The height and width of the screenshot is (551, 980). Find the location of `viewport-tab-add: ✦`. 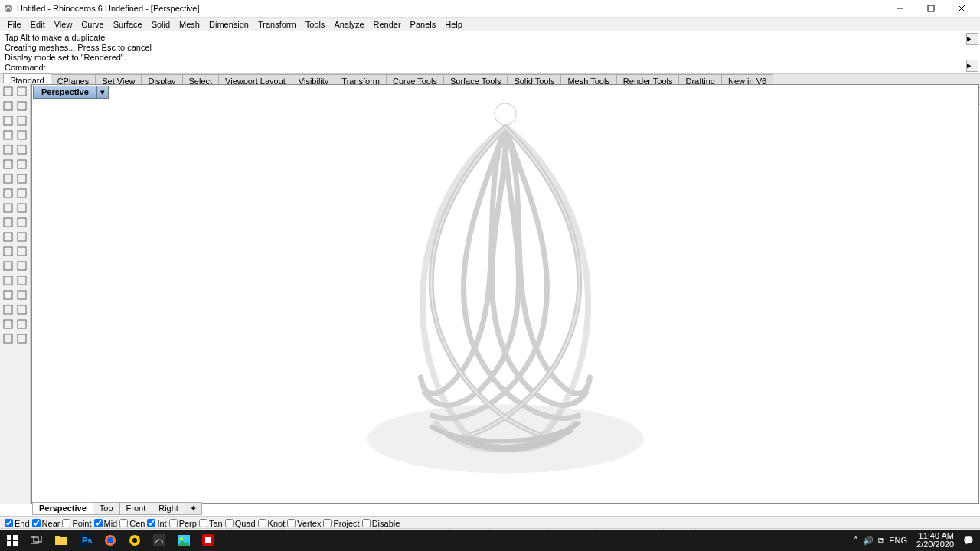

viewport-tab-add: ✦ is located at coordinates (193, 508).